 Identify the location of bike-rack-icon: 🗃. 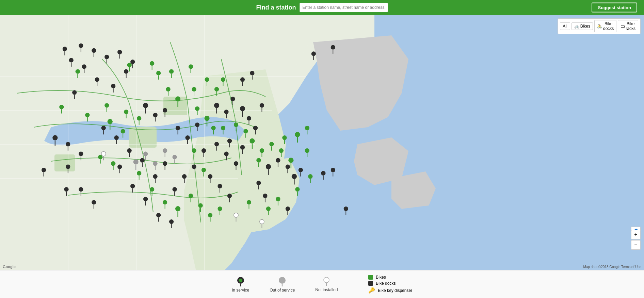
(623, 26).